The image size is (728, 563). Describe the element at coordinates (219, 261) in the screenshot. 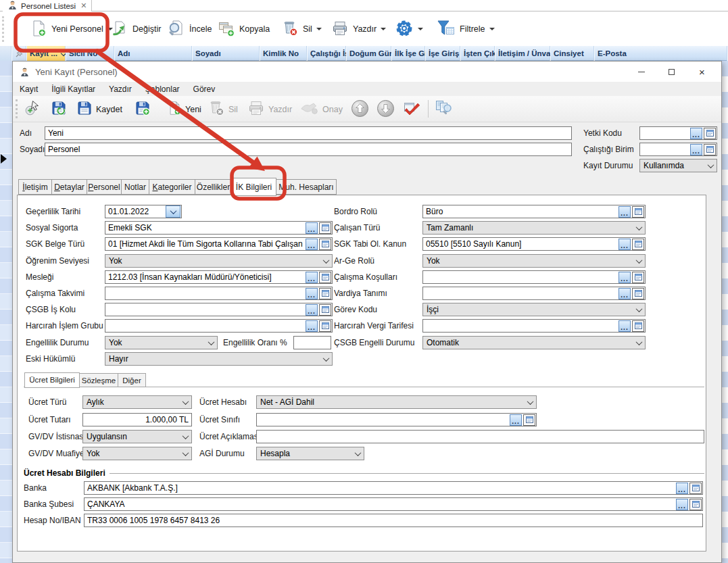

I see `field-öğrenim-seviyesi-select: Yok` at that location.